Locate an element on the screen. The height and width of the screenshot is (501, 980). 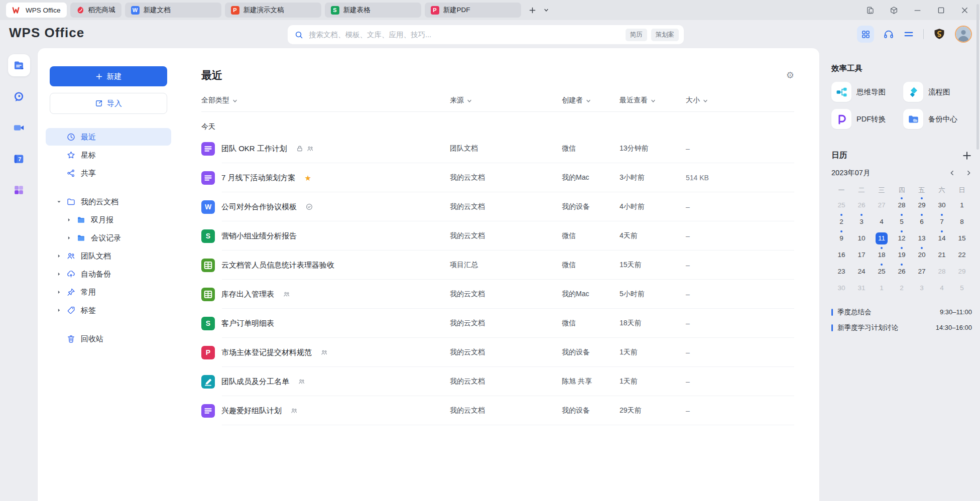
calendar-day-19: 19 is located at coordinates (902, 255).